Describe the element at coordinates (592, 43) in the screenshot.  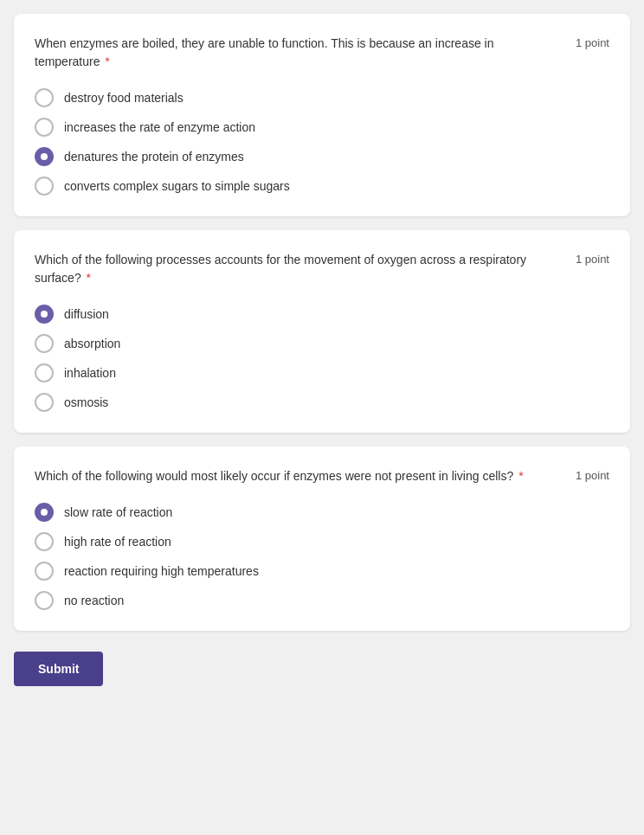
I see `points-label-1: 1 point` at that location.